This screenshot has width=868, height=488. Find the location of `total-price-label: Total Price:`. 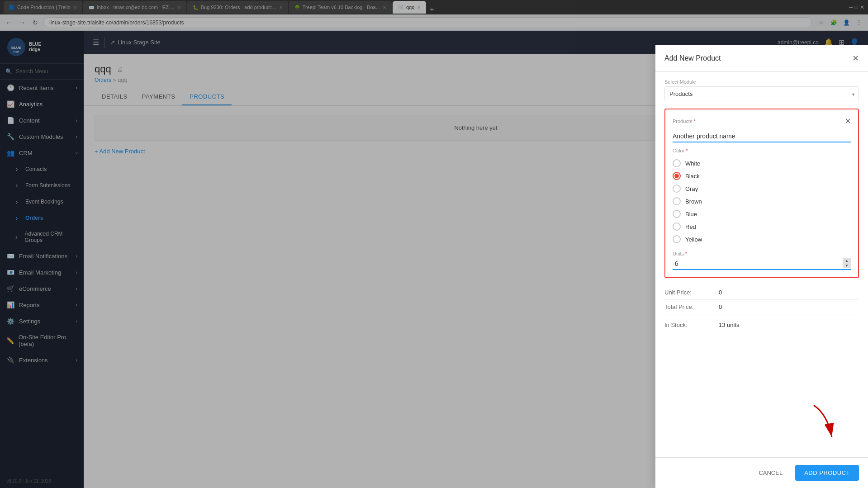

total-price-label: Total Price: is located at coordinates (692, 307).